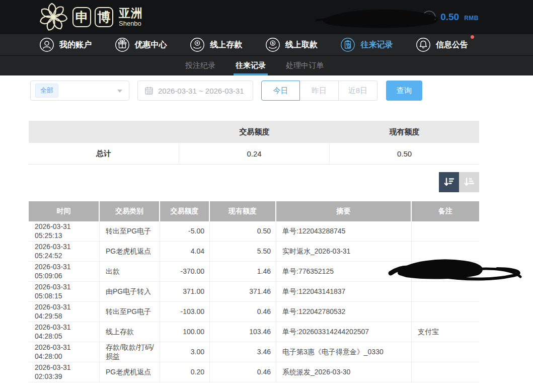  Describe the element at coordinates (64, 332) in the screenshot. I see `cell-time: 2026-03-31 04:28:05` at that location.